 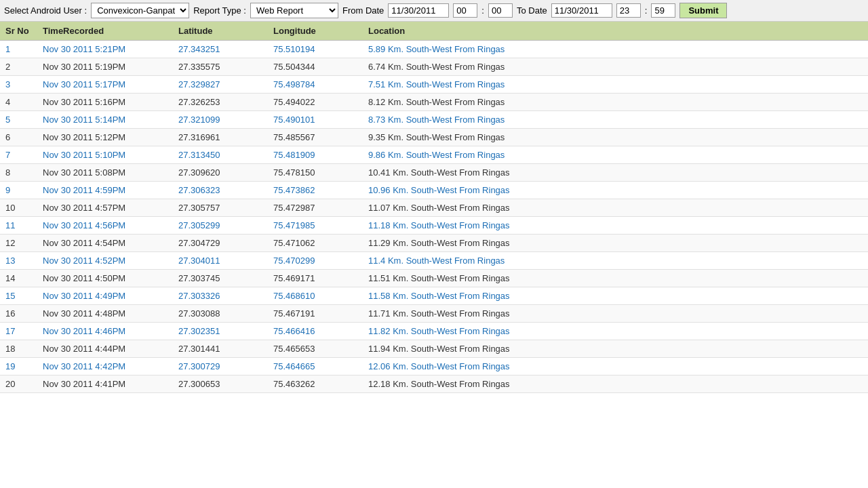 I want to click on srno-link: 13, so click(x=10, y=260).